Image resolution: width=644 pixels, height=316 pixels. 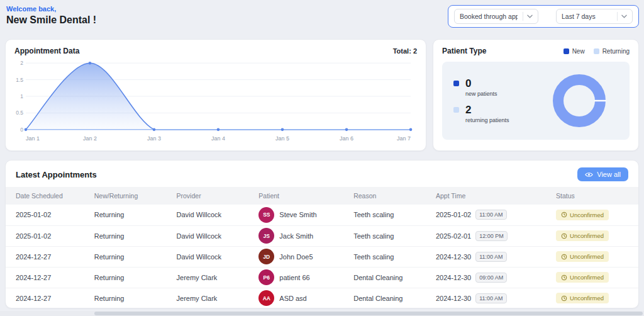 I want to click on horizontal-scrollbar-track, so click(x=322, y=313).